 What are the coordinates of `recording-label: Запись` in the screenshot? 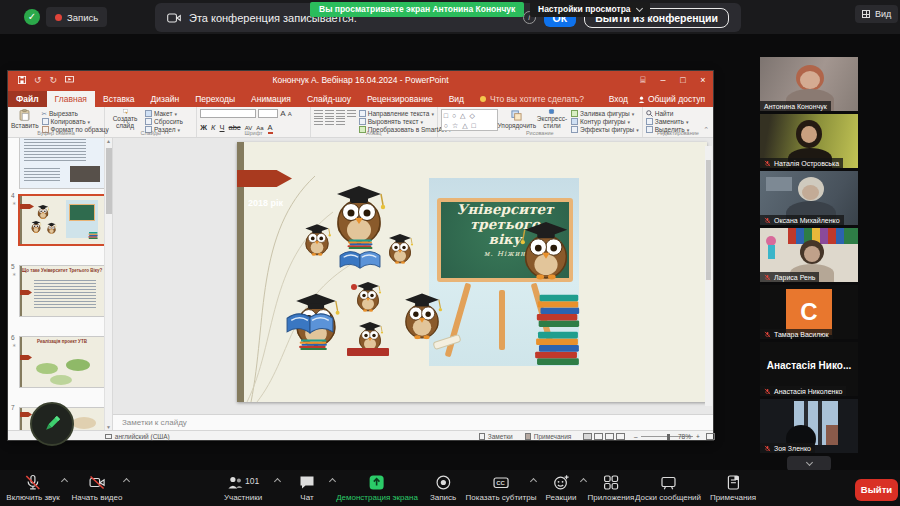 It's located at (82, 18).